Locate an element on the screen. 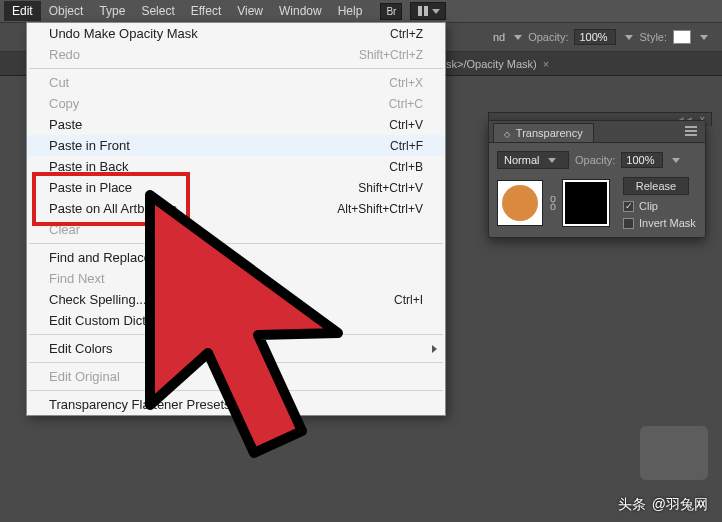 The image size is (722, 522). menuitem-shortcut: Ctrl+X is located at coordinates (406, 83).